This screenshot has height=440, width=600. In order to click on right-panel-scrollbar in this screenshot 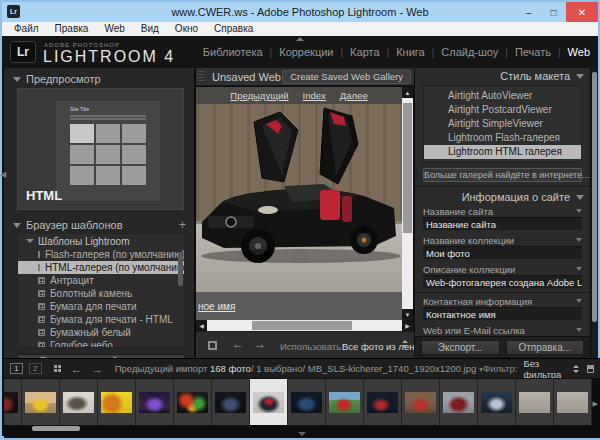, I will do `click(594, 213)`.